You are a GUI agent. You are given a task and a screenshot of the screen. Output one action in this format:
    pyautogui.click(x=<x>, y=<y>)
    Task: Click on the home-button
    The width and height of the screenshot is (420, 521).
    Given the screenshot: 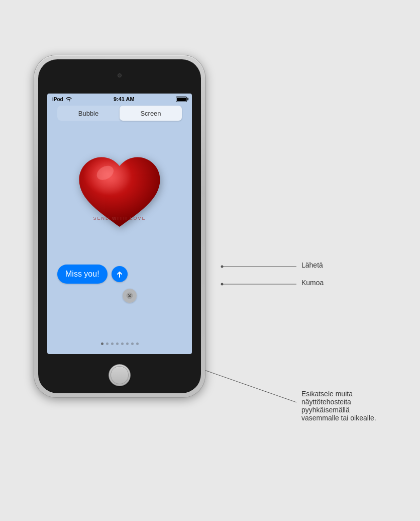 What is the action you would take?
    pyautogui.click(x=120, y=375)
    